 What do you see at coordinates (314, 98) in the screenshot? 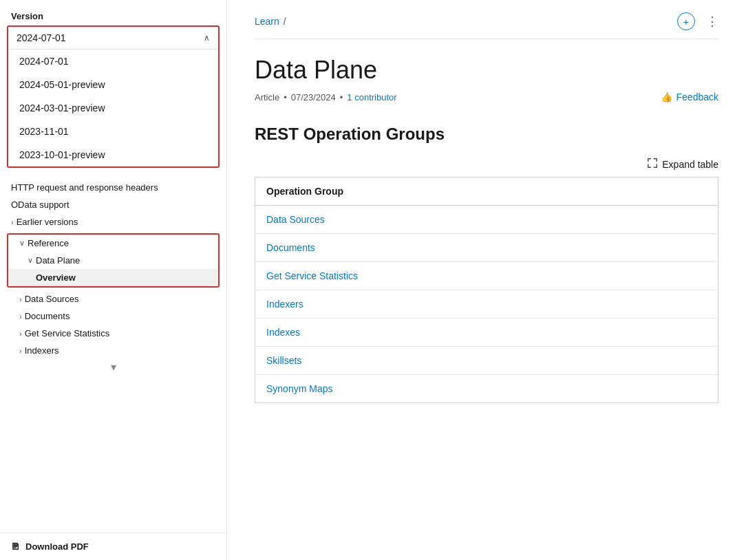
I see `article-date: 07/23/2024` at bounding box center [314, 98].